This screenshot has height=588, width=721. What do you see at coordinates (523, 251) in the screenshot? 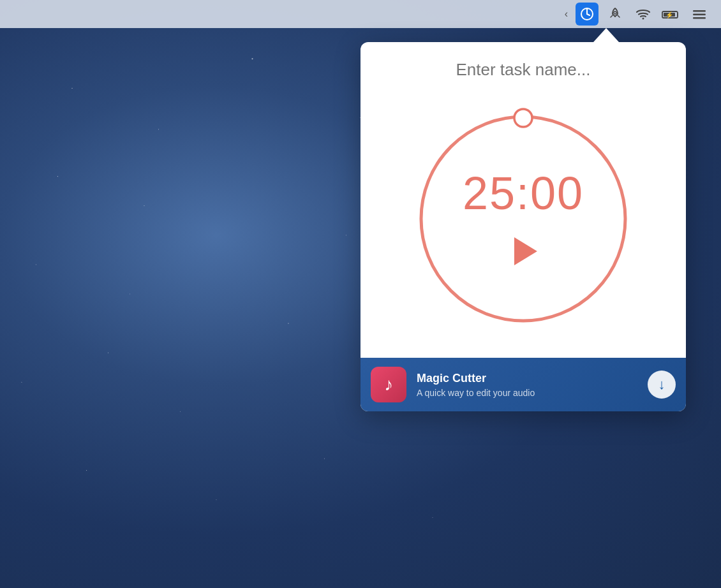
I see `play-button` at bounding box center [523, 251].